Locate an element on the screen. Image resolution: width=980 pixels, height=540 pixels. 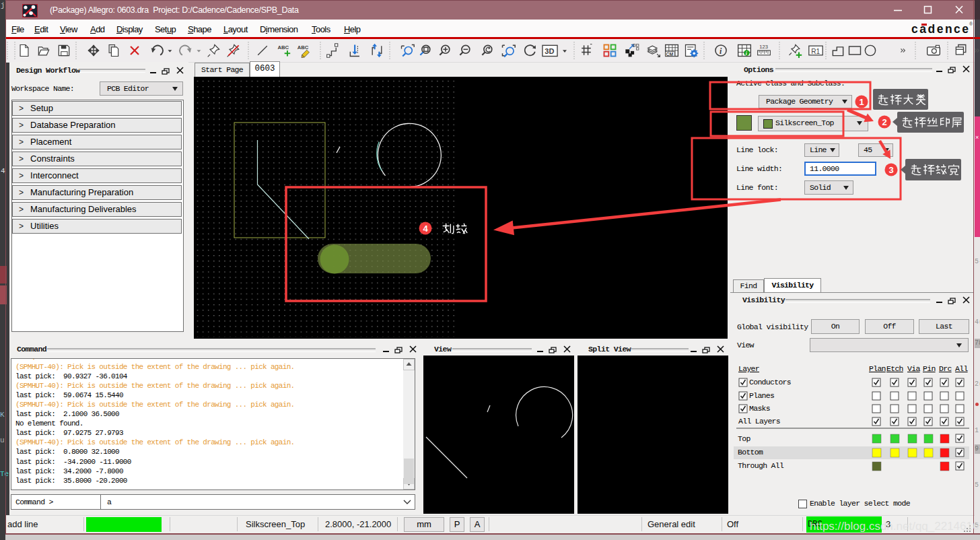
svg-text: 3 is located at coordinates (891, 170).